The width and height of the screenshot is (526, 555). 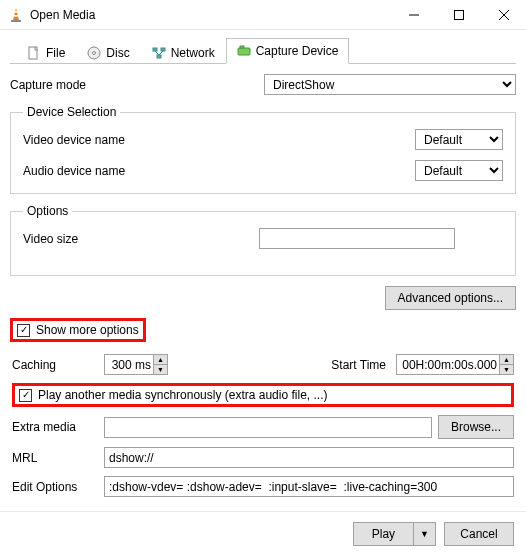 What do you see at coordinates (263, 533) in the screenshot?
I see `dialog-footer: Play ▼ Cancel` at bounding box center [263, 533].